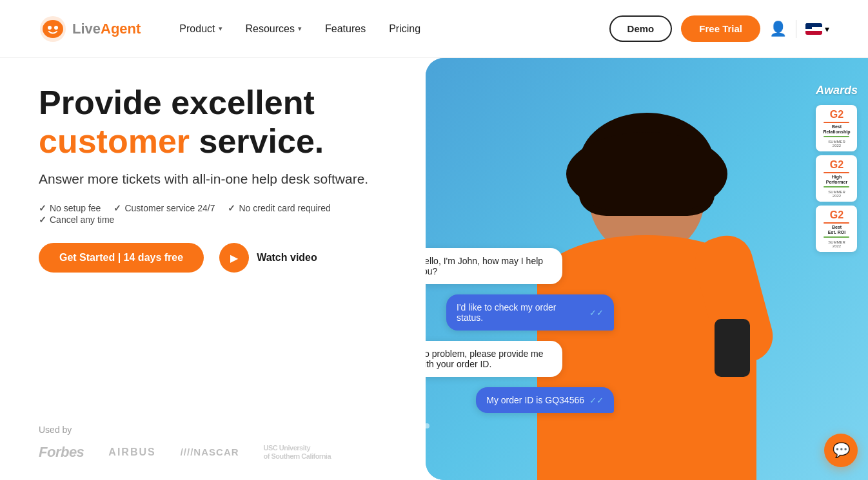 The width and height of the screenshot is (868, 480). What do you see at coordinates (837, 180) in the screenshot?
I see `award-label-2: HighPerformer` at bounding box center [837, 180].